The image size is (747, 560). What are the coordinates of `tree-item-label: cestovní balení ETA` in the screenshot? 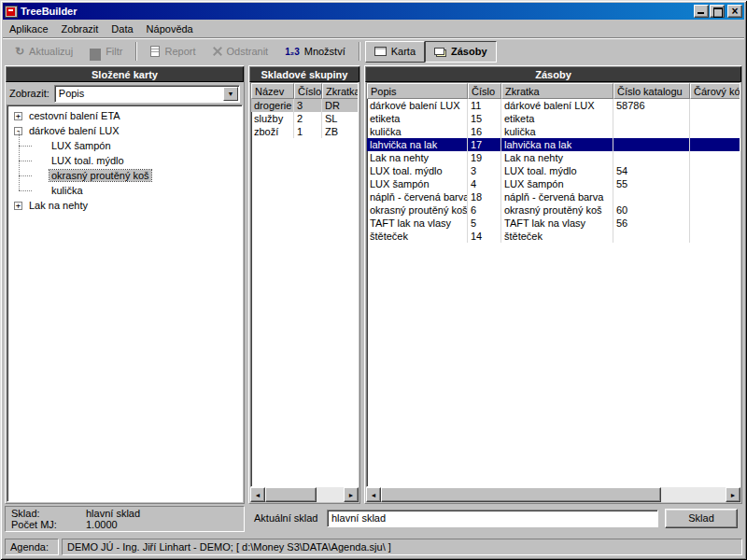 It's located at (75, 116).